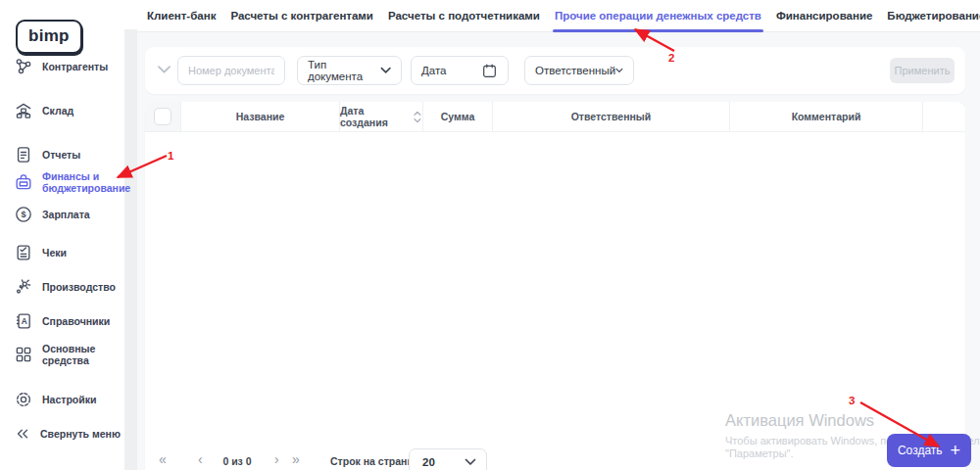 The height and width of the screenshot is (470, 980). Describe the element at coordinates (559, 16) in the screenshot. I see `top-navigation: Клиент-банк Расчеты с контрагентами Расч…` at that location.